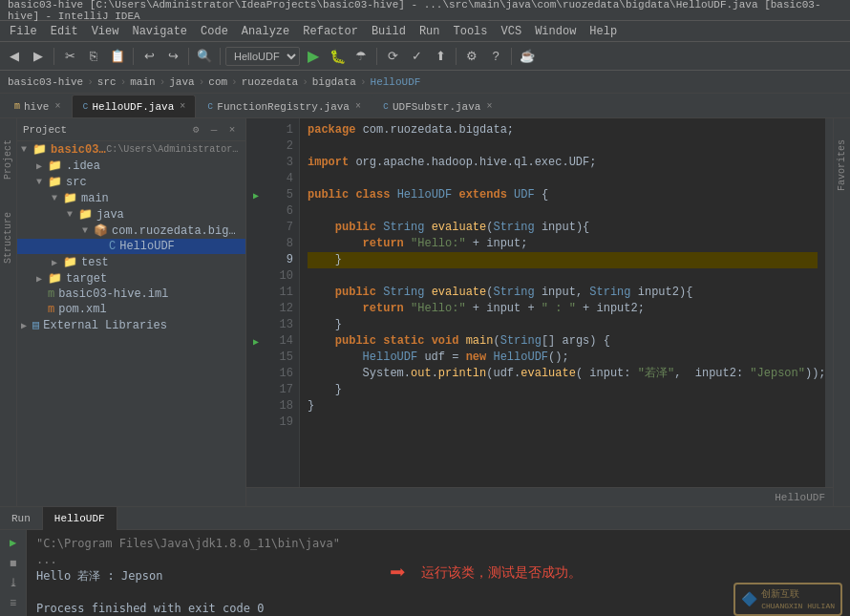 This screenshot has width=850, height=616. What do you see at coordinates (395, 82) in the screenshot?
I see `breadcrumb-current: HelloUDF` at bounding box center [395, 82].